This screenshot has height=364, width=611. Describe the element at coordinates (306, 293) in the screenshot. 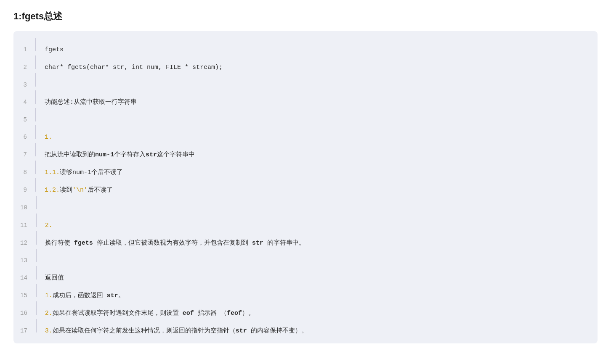

I see `code-line: 151.成功后，函数返回 str。` at that location.